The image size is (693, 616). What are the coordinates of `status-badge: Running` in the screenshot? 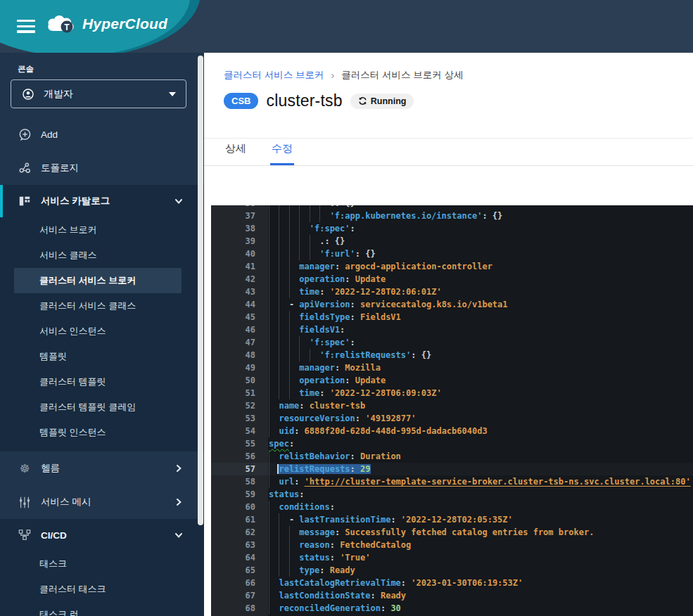 It's located at (383, 101).